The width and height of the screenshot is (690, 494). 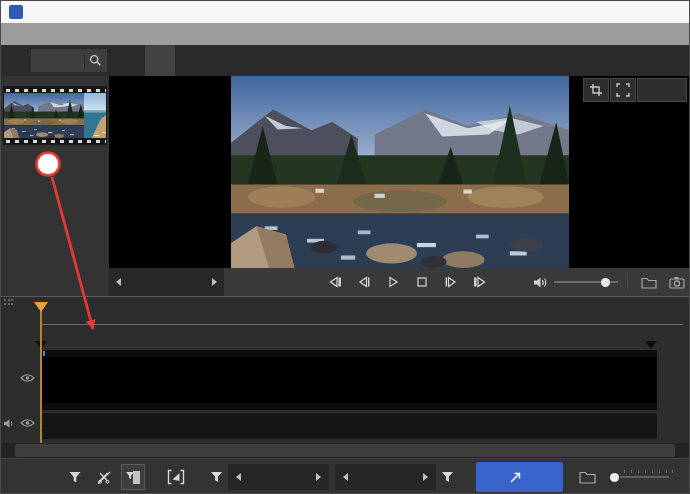 I want to click on clip-end-marker, so click(x=651, y=345).